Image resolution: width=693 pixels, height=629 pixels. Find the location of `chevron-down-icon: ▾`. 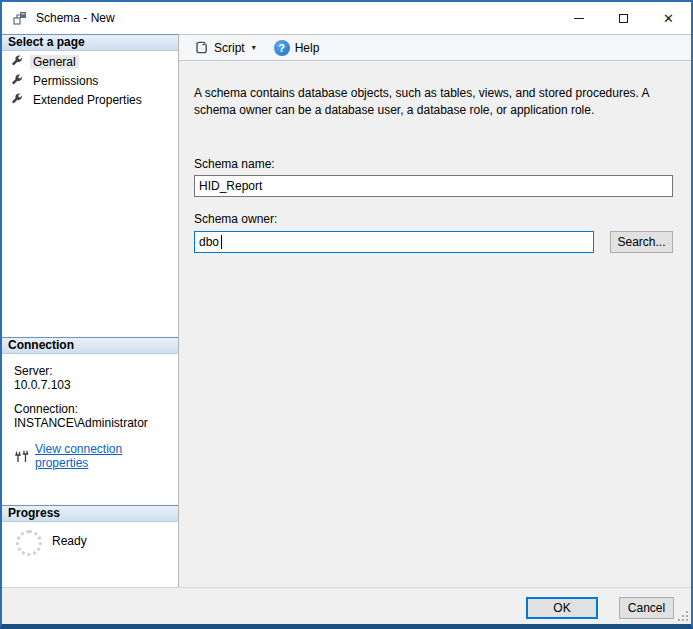

chevron-down-icon: ▾ is located at coordinates (254, 48).